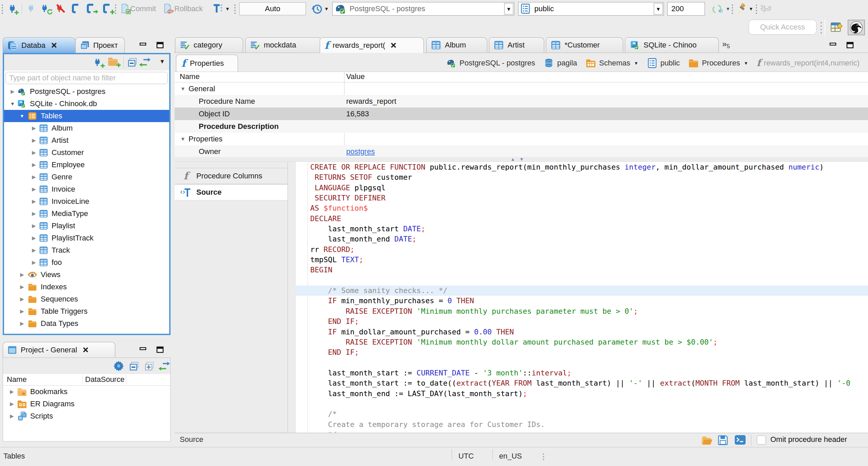  Describe the element at coordinates (209, 45) in the screenshot. I see `editor-tab-category: category` at that location.